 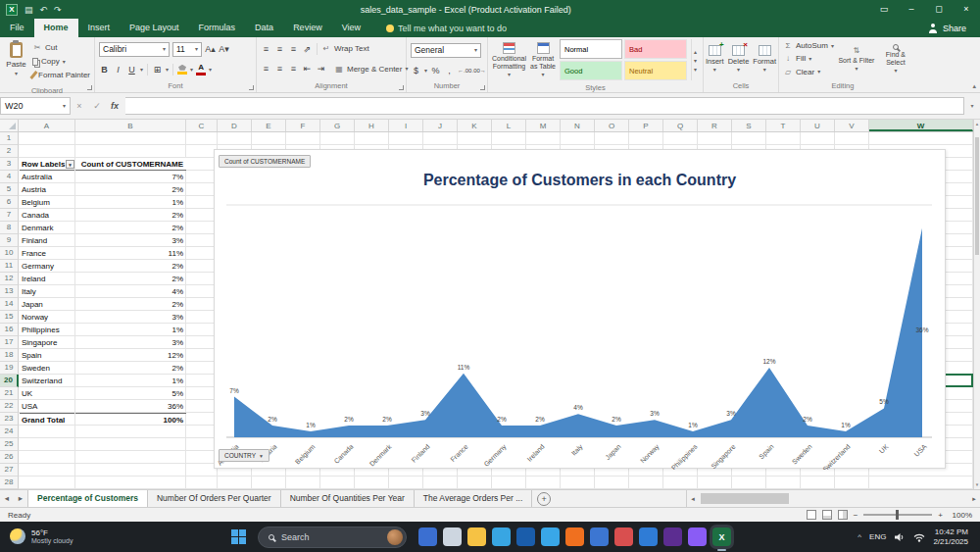 I want to click on row-header-5: 5, so click(x=10, y=190).